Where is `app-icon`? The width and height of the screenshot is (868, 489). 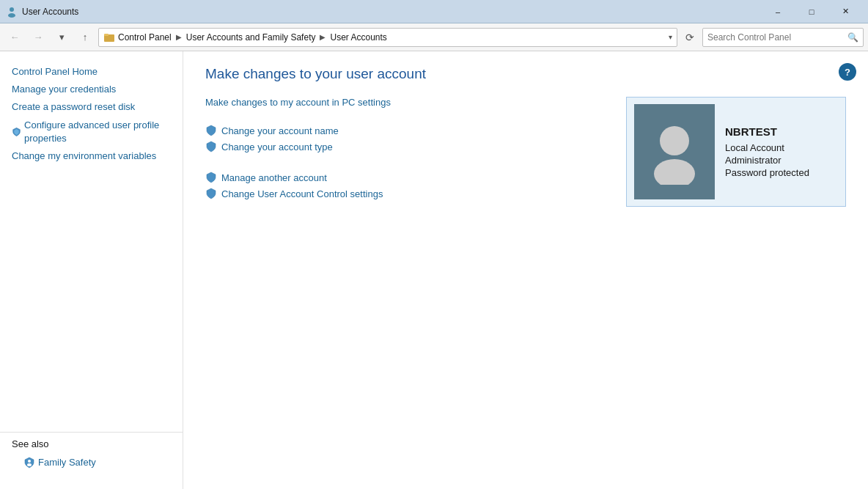 app-icon is located at coordinates (12, 12).